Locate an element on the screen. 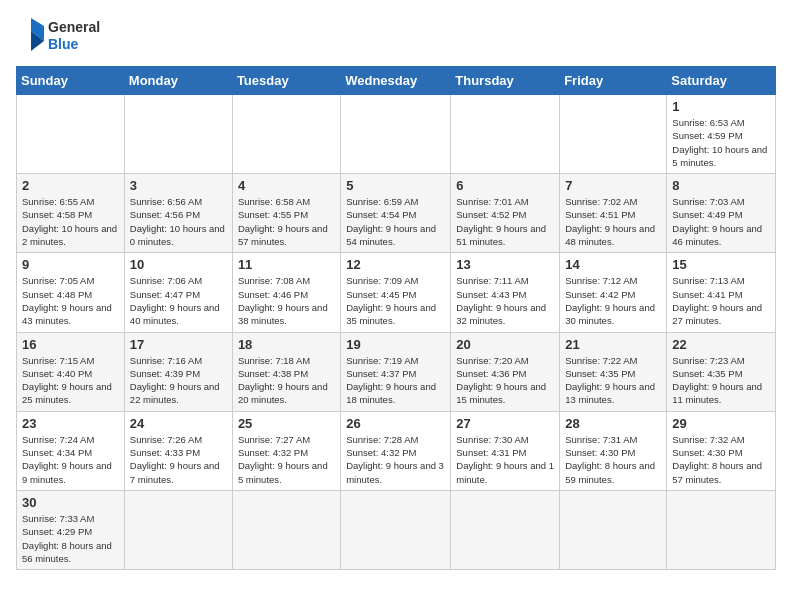 Image resolution: width=792 pixels, height=612 pixels. day-number: 6 is located at coordinates (505, 186).